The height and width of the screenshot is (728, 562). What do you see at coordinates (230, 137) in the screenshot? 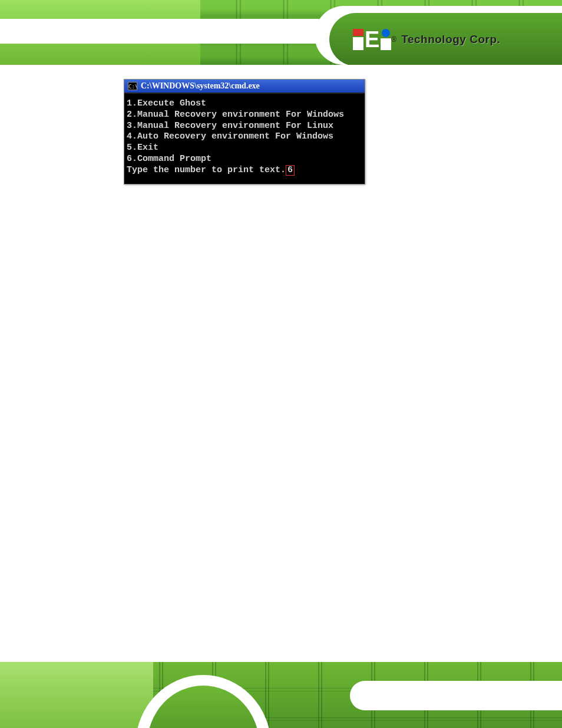
I see `menu-line-4: 4.Auto Recovery environment For Windows` at bounding box center [230, 137].